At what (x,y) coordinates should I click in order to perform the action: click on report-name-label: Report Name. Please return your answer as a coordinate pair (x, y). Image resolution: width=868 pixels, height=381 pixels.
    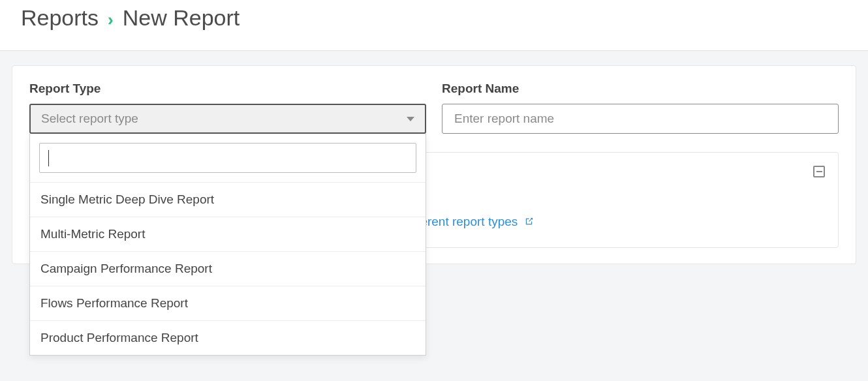
    Looking at the image, I should click on (640, 89).